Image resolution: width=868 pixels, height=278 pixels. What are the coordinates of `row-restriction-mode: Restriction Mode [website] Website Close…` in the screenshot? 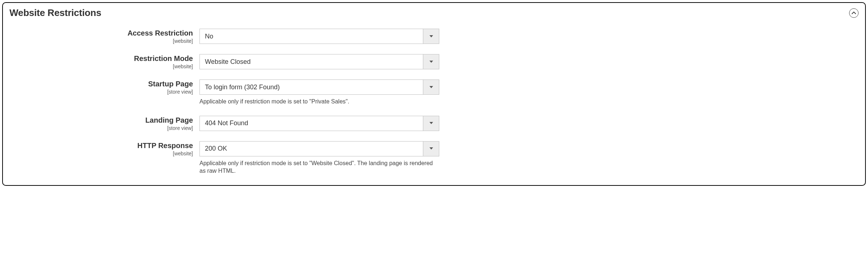 It's located at (434, 62).